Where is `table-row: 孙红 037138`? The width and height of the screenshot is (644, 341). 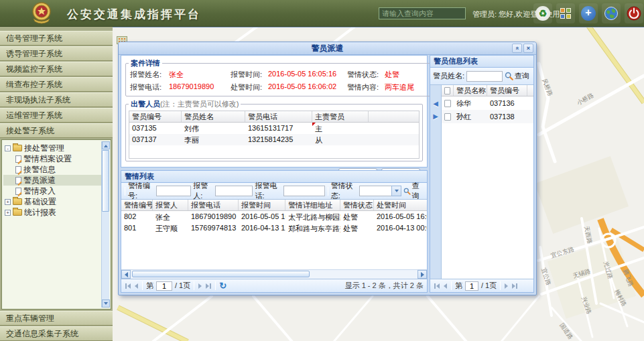
table-row: 孙红 037138 is located at coordinates (488, 117).